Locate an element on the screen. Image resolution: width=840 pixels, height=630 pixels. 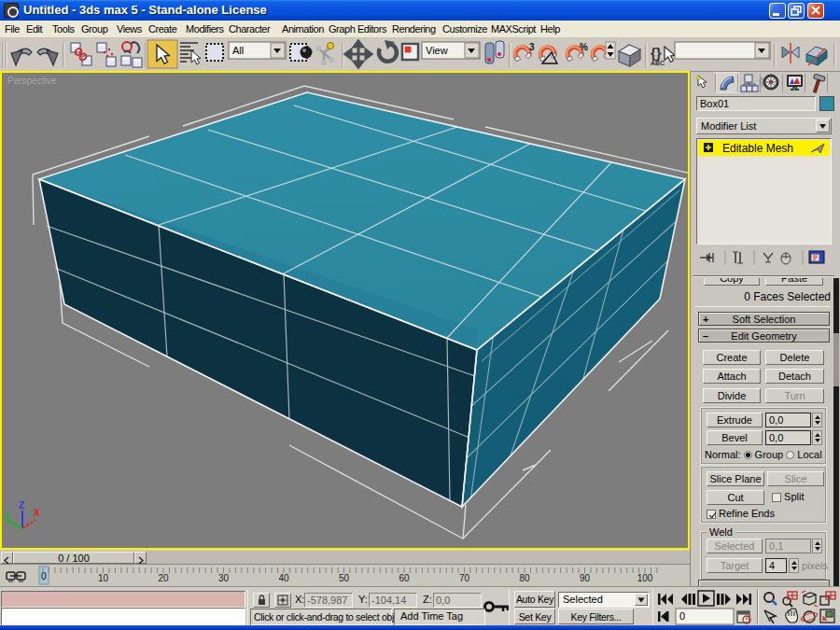
svg-text: 10 is located at coordinates (104, 579).